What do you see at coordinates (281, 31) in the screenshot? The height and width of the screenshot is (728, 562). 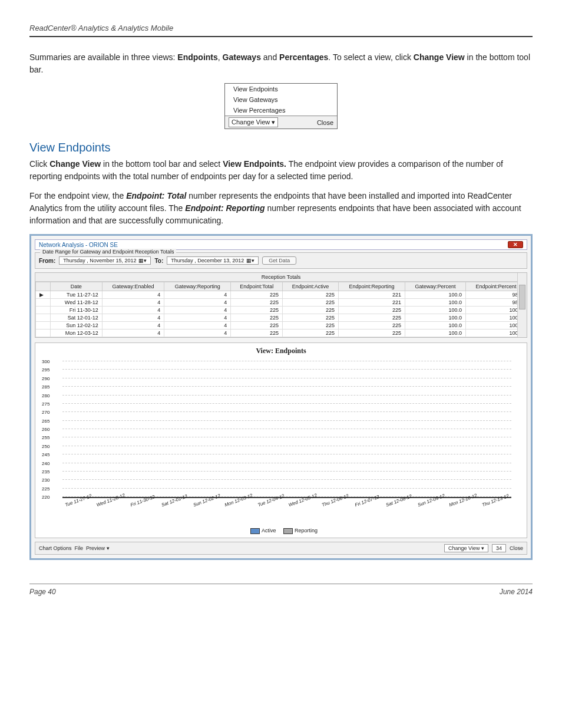 I see `doc-header: ReadCenter® Analytics & Analytics Mobile` at bounding box center [281, 31].